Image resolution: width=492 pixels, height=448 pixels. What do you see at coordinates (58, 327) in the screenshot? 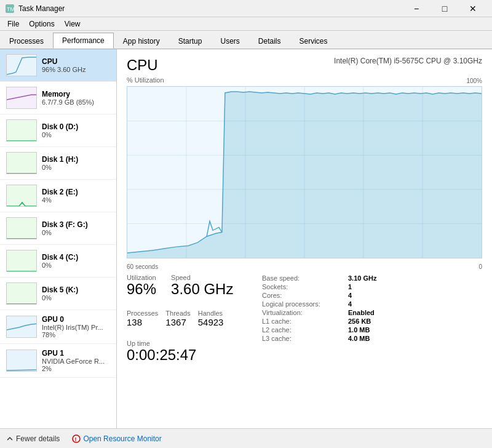
I see `sidebar-item-gpu0: GPU 0 Intel(R) Iris(TM) Pr... 78%` at bounding box center [58, 327].